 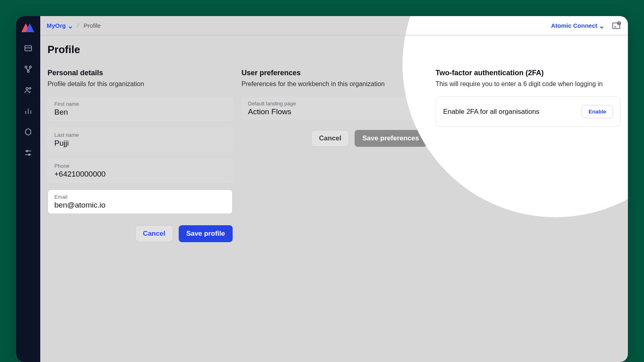 What do you see at coordinates (334, 73) in the screenshot?
I see `user-preferences-heading: User preferences` at bounding box center [334, 73].